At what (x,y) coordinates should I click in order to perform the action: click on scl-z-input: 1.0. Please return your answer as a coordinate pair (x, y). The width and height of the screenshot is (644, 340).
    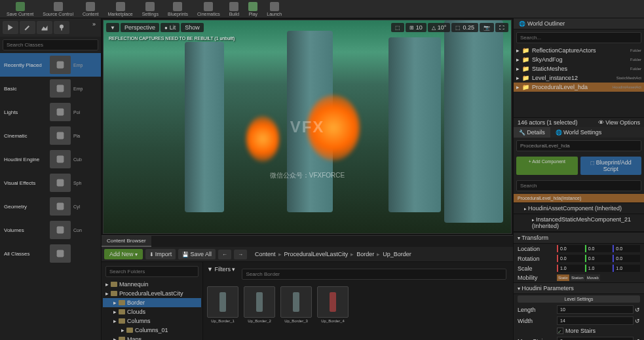
    Looking at the image, I should click on (626, 269).